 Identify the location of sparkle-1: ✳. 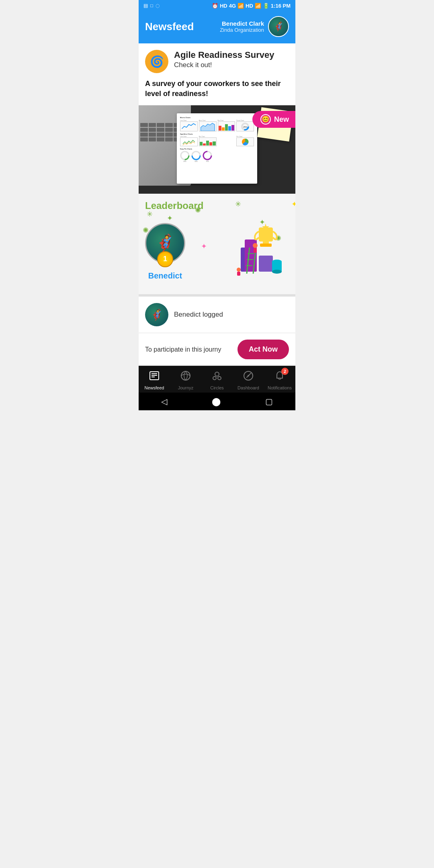
(149, 214).